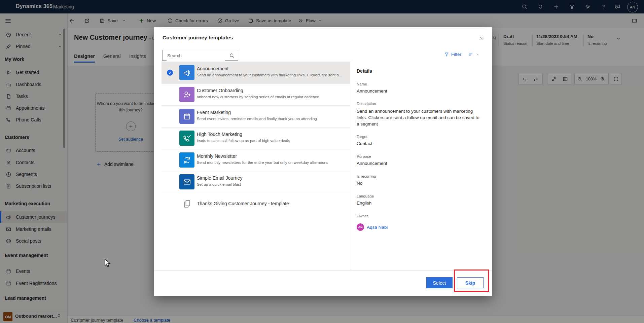 This screenshot has width=644, height=323. I want to click on template-description: Send monthly newsletters for the entire …, so click(262, 163).